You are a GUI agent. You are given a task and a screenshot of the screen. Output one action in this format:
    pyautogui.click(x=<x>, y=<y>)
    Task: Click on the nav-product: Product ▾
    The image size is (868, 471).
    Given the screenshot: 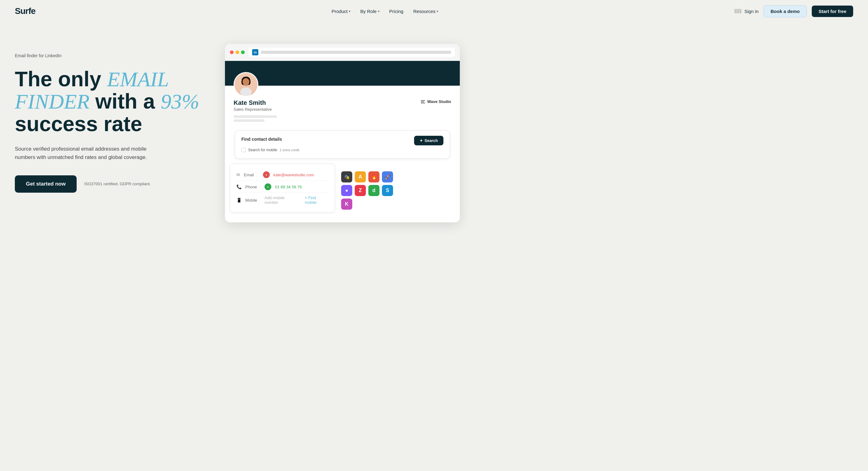 What is the action you would take?
    pyautogui.click(x=341, y=11)
    